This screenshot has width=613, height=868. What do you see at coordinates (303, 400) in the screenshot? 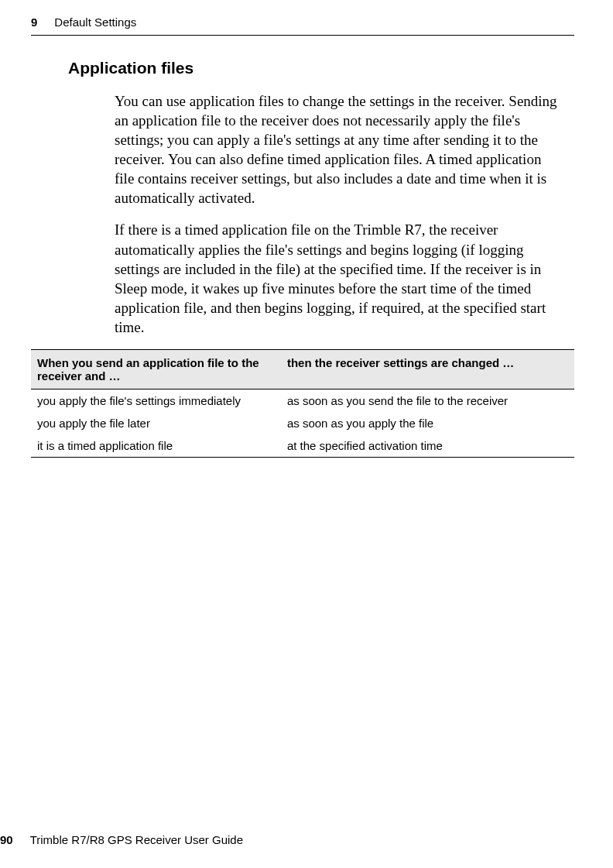
I see `table-row: you apply the file's settings immediatel…` at bounding box center [303, 400].